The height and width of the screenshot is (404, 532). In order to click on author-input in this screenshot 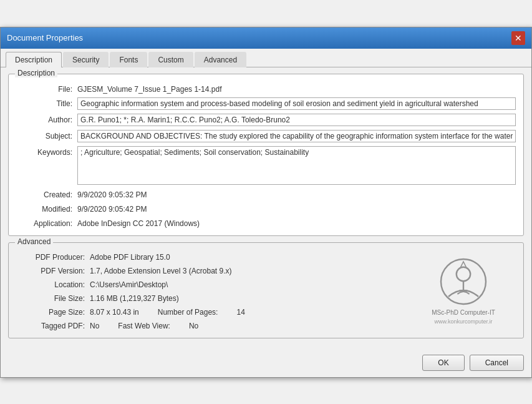, I will do `click(297, 120)`.